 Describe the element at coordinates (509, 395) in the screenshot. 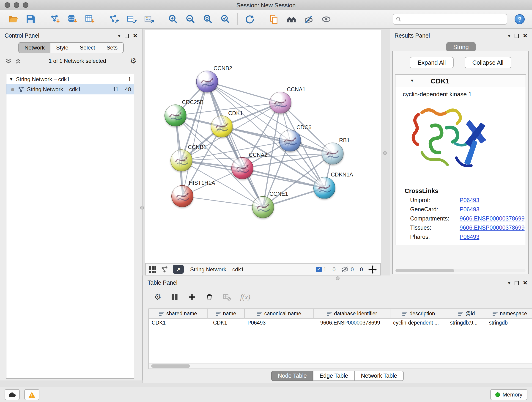

I see `memory-button: Memory` at that location.